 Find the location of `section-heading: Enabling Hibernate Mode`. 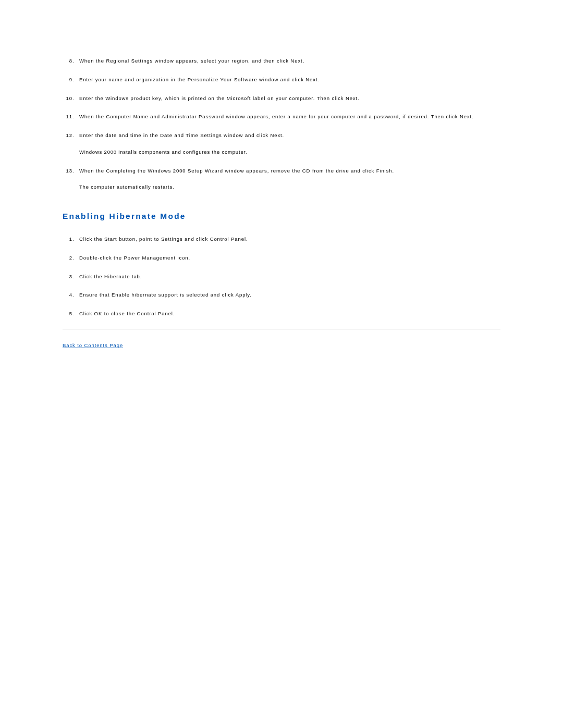

section-heading: Enabling Hibernate Mode is located at coordinates (282, 216).